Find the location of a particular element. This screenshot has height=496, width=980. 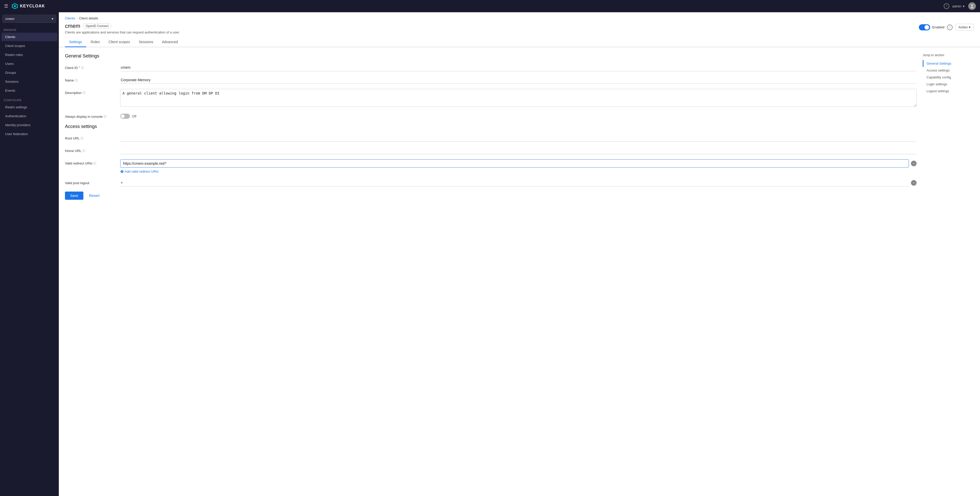

valid-redirect-help-icon: ⓘ is located at coordinates (95, 163).